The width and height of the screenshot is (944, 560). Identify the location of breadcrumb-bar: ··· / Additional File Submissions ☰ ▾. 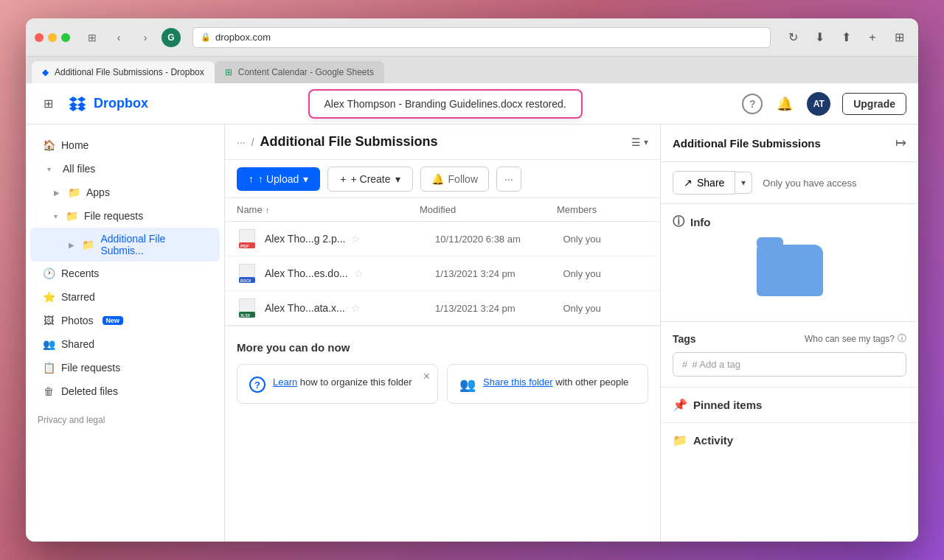
(442, 142).